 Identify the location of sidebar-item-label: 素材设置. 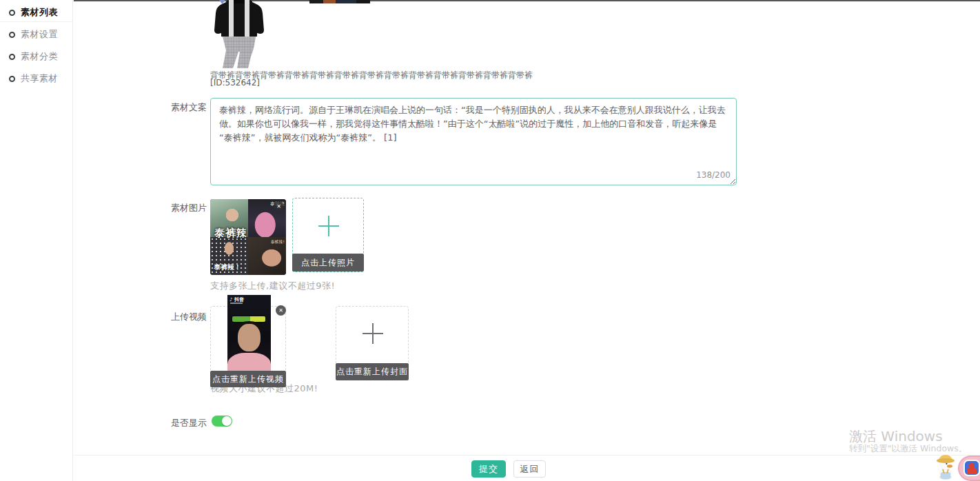
(39, 34).